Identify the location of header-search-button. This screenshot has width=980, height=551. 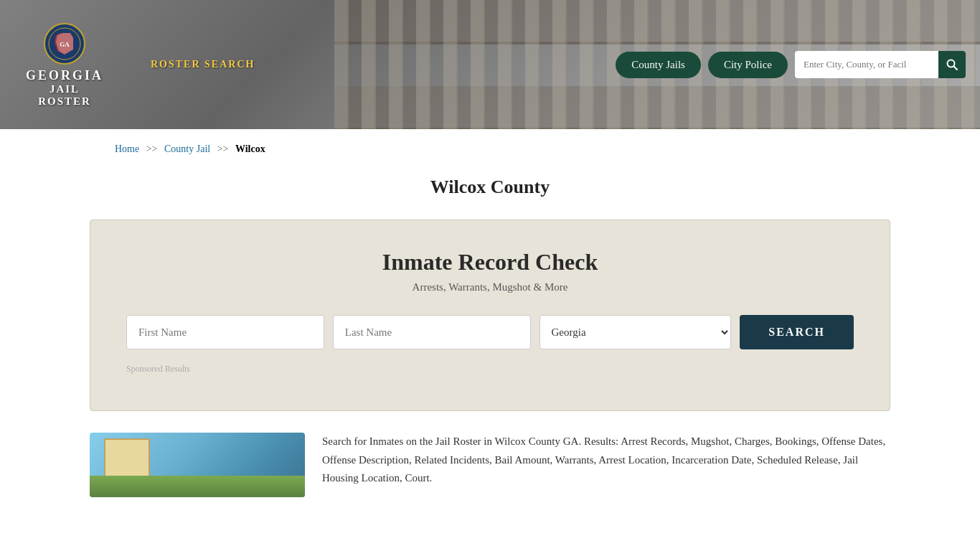
(952, 65).